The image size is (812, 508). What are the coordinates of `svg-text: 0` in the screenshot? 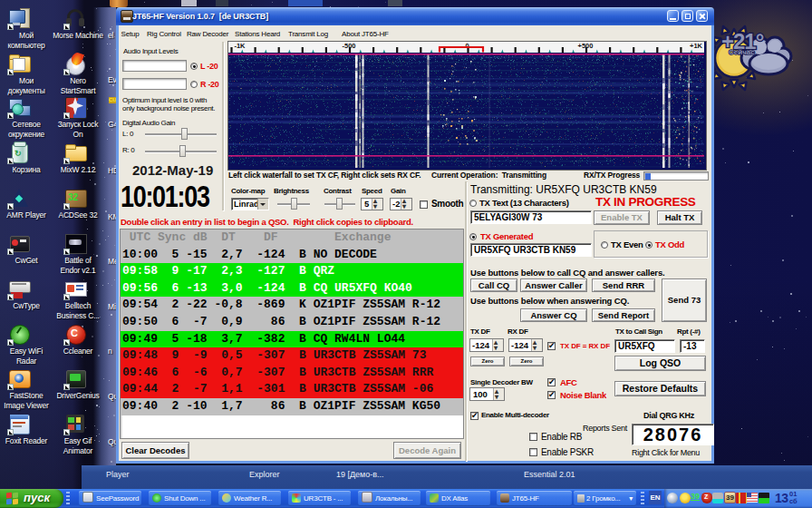 It's located at (467, 45).